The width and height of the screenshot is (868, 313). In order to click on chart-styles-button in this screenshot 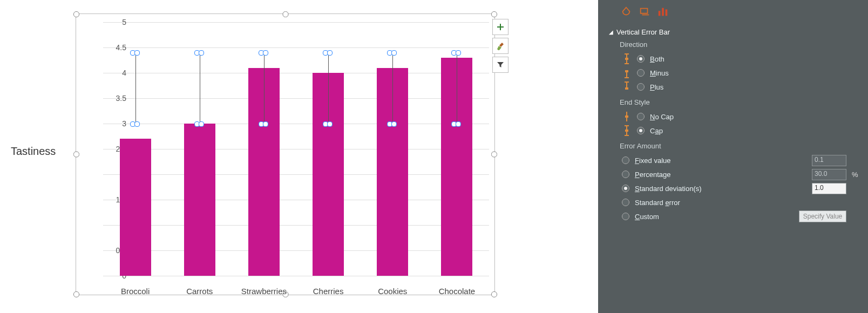, I will do `click(500, 46)`.